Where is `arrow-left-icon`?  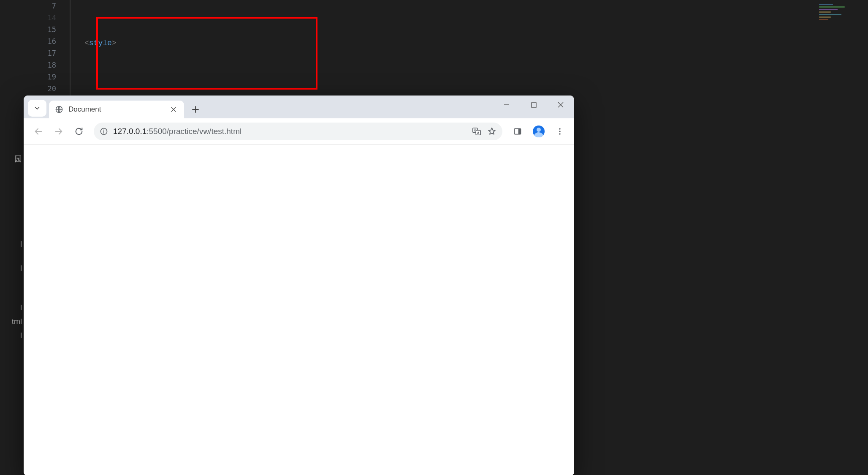
arrow-left-icon is located at coordinates (38, 131).